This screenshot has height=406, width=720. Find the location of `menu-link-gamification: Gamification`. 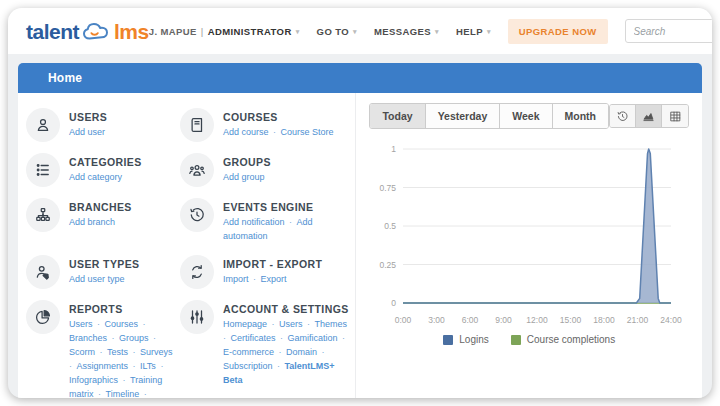

menu-link-gamification: Gamification is located at coordinates (313, 338).